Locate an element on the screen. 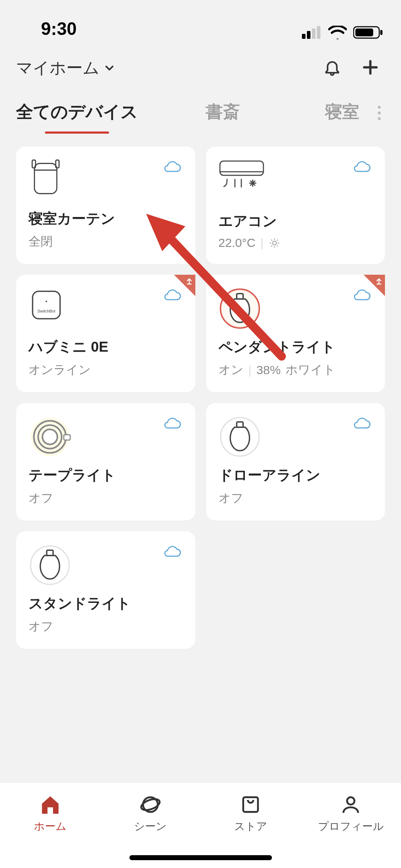 Image resolution: width=401 pixels, height=868 pixels. home-label: マイホーム is located at coordinates (58, 68).